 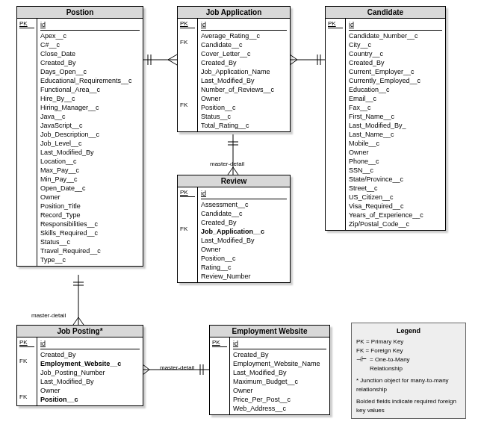 I want to click on field: Job_Application_Name, so click(x=243, y=72).